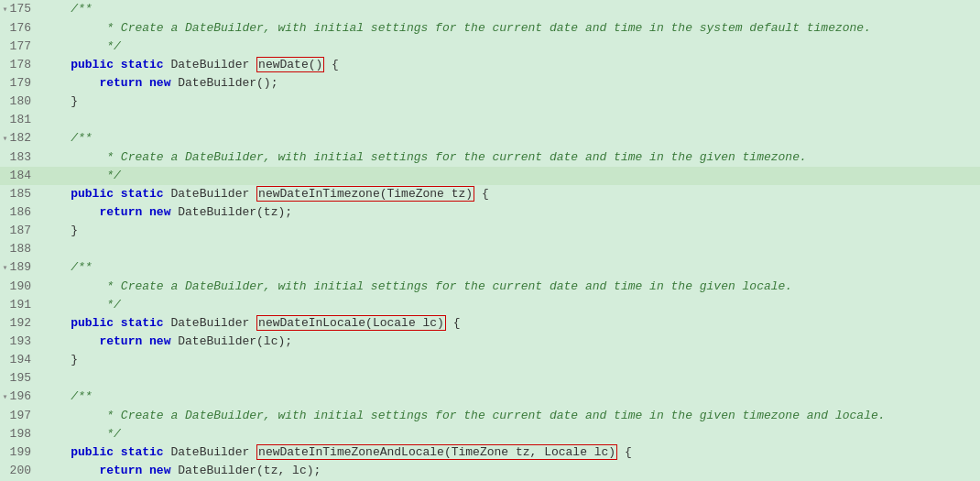 The height and width of the screenshot is (481, 980). Describe the element at coordinates (490, 194) in the screenshot. I see `code-line: 185 public static DateBuilder newDateInT…` at that location.